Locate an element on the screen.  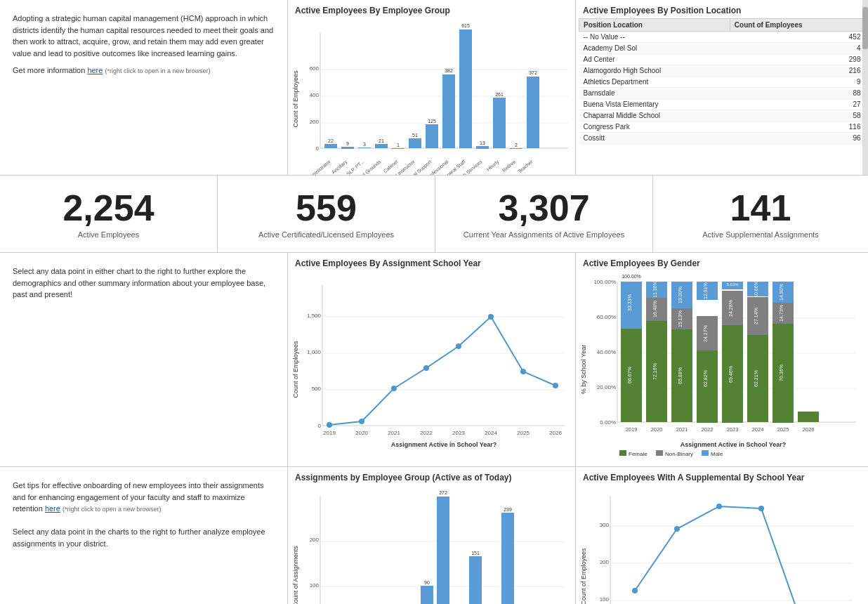
bar-assign-hourly is located at coordinates (475, 580).